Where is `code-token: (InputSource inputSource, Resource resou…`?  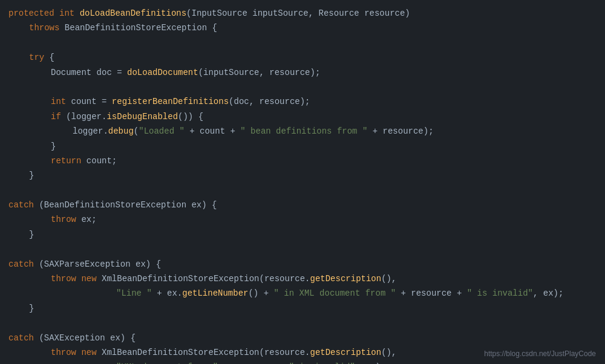 code-token: (InputSource inputSource, Resource resou… is located at coordinates (298, 13).